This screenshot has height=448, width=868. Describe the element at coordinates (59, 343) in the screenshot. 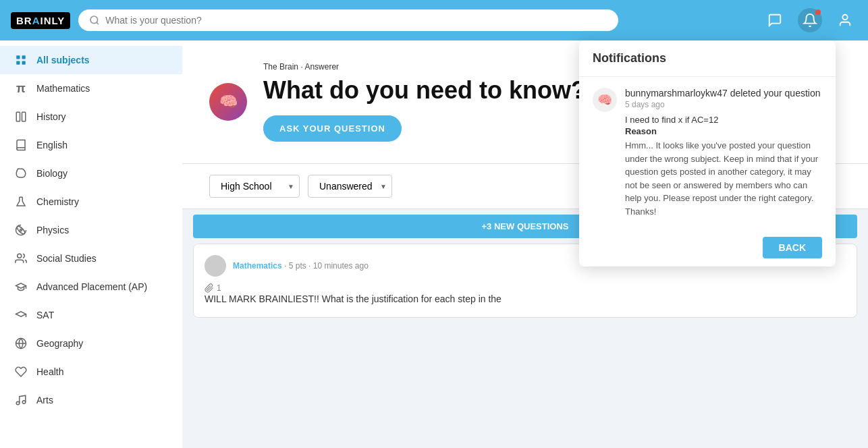

I see `sidebar-label-geography: Geography` at that location.